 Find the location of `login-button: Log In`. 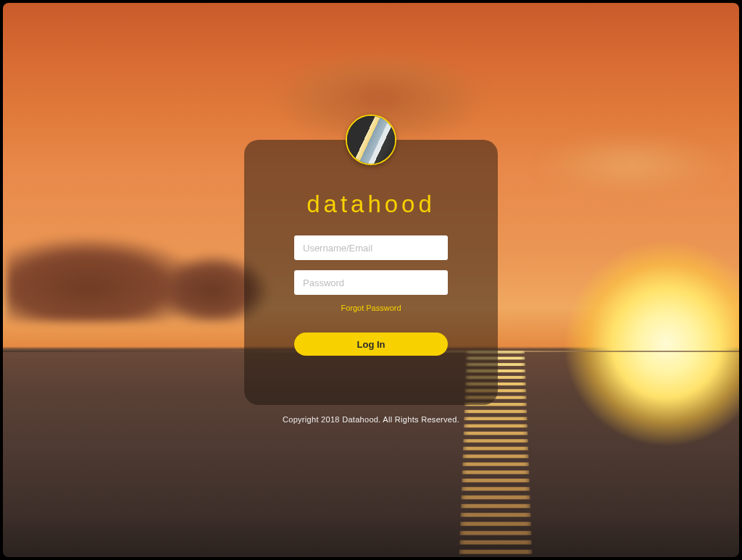

login-button: Log In is located at coordinates (371, 344).